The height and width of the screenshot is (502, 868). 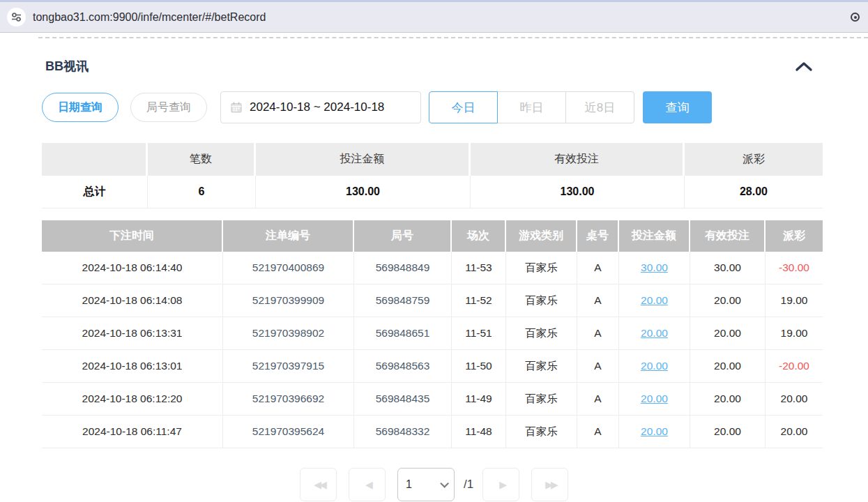 I want to click on table-row: 2024-10-18 06:13:01521970397915569848563…, so click(x=432, y=367).